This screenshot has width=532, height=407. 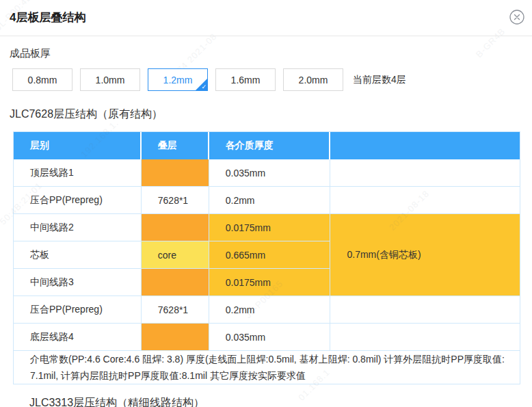 I want to click on close-button, so click(x=517, y=17).